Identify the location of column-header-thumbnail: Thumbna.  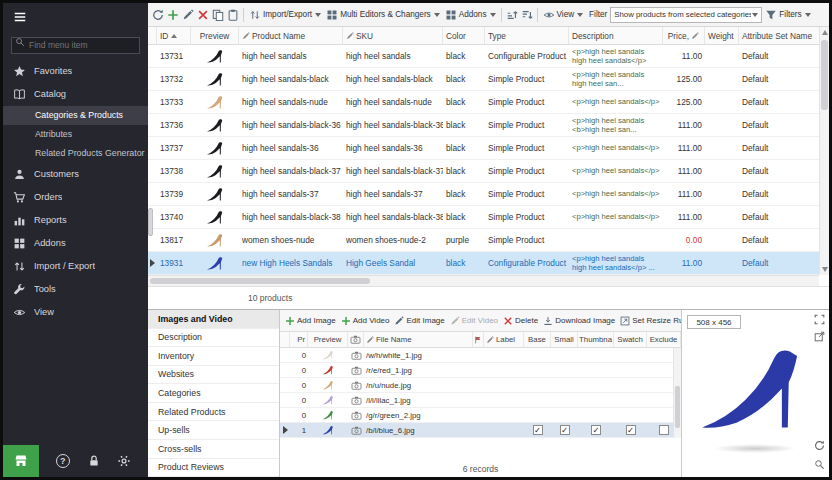
(596, 340).